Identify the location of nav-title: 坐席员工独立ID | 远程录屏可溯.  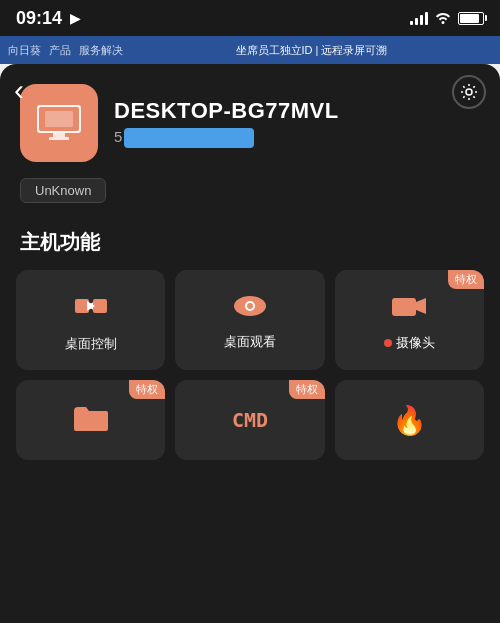
(312, 50).